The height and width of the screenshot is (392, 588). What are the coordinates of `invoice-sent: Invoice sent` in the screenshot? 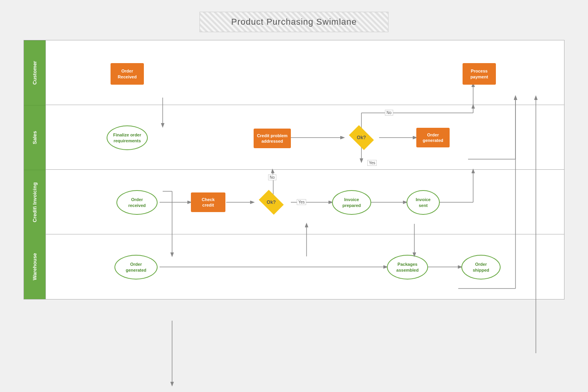 It's located at (423, 202).